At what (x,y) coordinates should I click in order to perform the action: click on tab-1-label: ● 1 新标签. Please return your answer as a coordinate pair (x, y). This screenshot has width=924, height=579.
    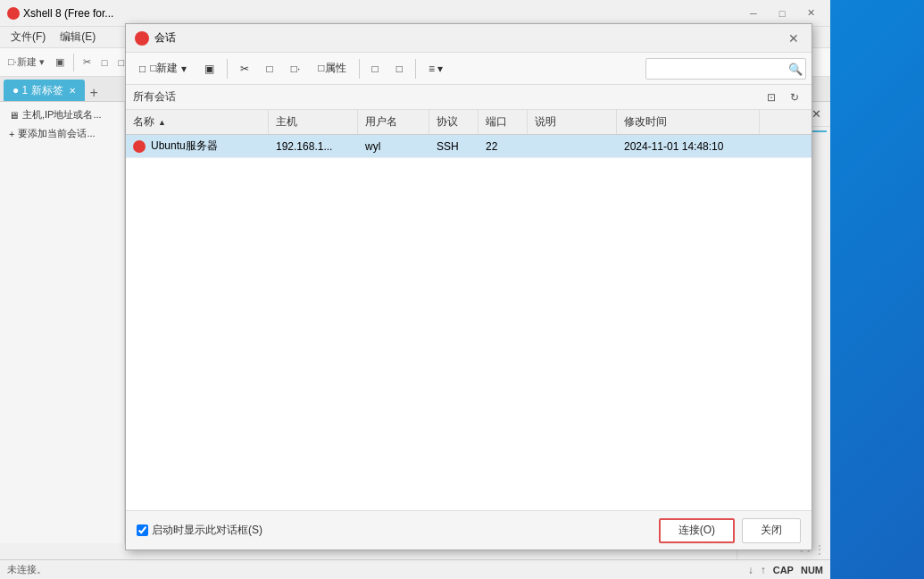
    Looking at the image, I should click on (37, 91).